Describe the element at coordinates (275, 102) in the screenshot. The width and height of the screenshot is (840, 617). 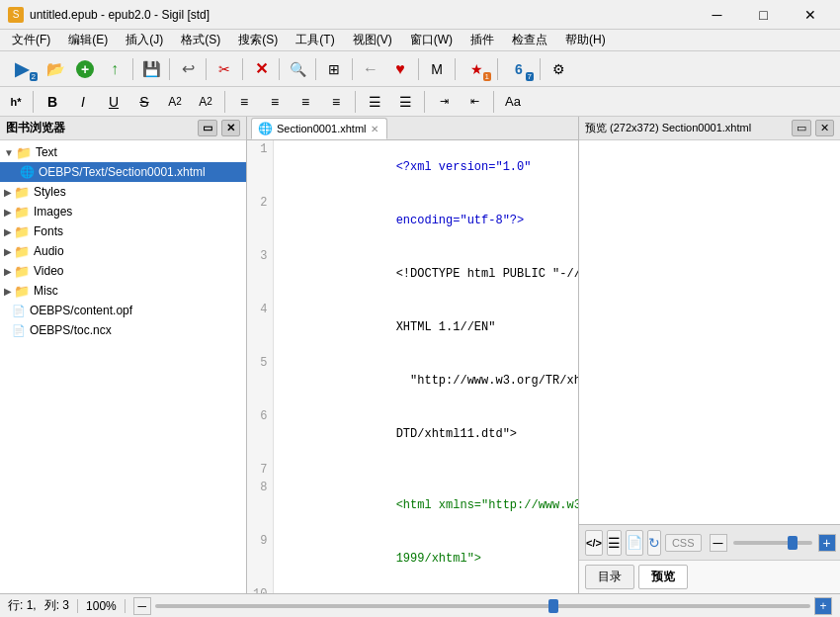
I see `align-center-button: ≡` at that location.